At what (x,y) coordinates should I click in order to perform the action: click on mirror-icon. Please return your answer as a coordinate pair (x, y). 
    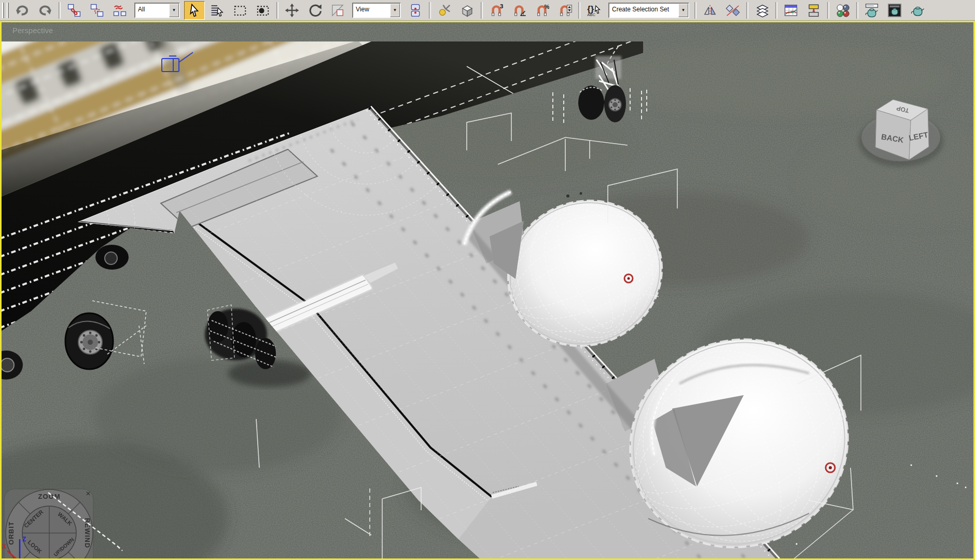
    Looking at the image, I should click on (710, 10).